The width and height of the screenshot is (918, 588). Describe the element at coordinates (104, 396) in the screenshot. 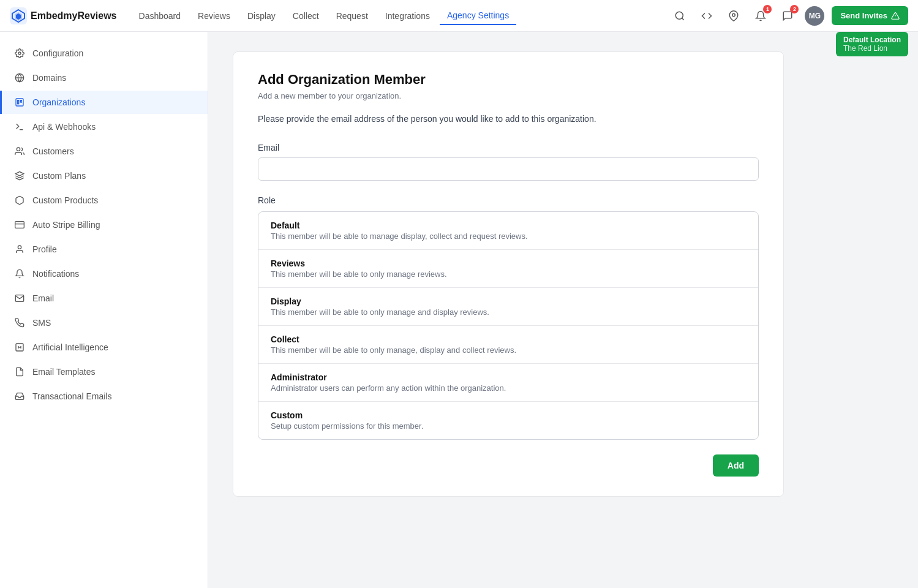

I see `sidebar-item-transactional-emails: Transactional Emails` at that location.